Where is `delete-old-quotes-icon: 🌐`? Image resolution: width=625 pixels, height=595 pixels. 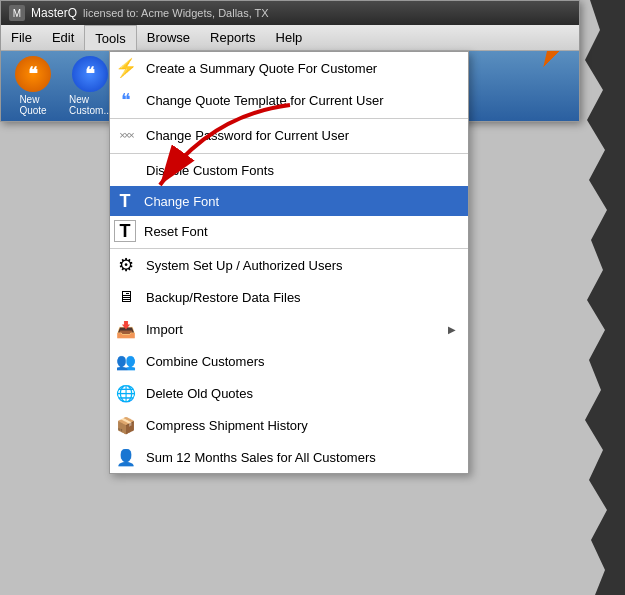 delete-old-quotes-icon: 🌐 is located at coordinates (126, 393).